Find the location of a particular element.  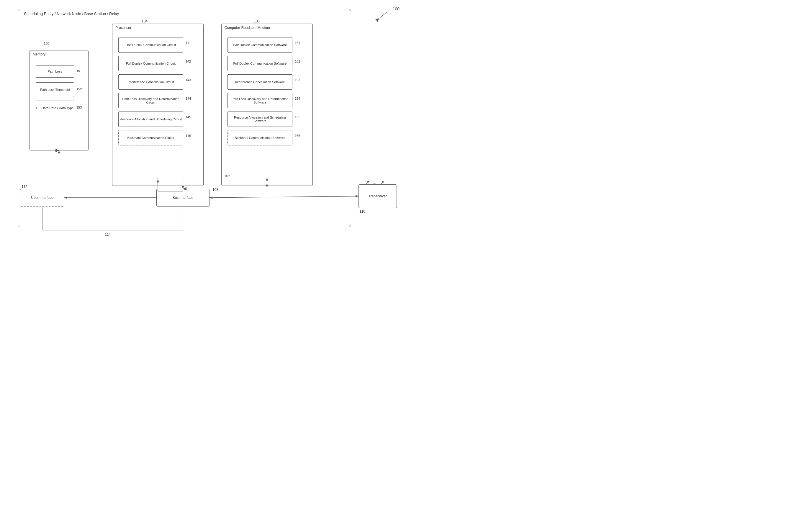

crm-box: Computer-Readable Medium Half Duplex Com… is located at coordinates (267, 105).